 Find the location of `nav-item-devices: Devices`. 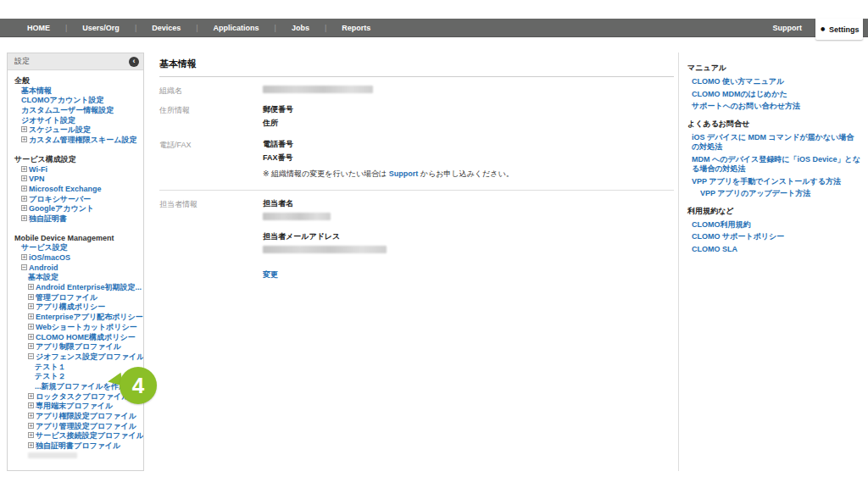

nav-item-devices: Devices is located at coordinates (166, 28).